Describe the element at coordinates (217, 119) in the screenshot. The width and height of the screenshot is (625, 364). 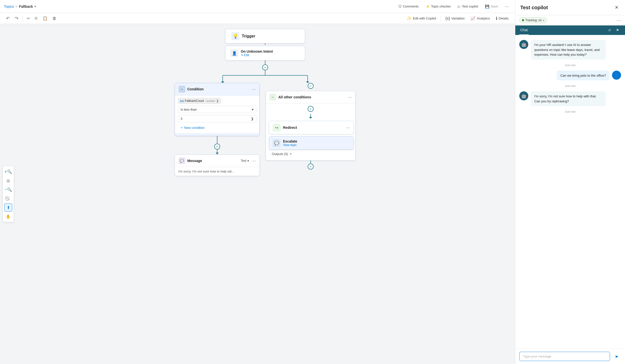
I see `val-row: 3 ❯` at that location.